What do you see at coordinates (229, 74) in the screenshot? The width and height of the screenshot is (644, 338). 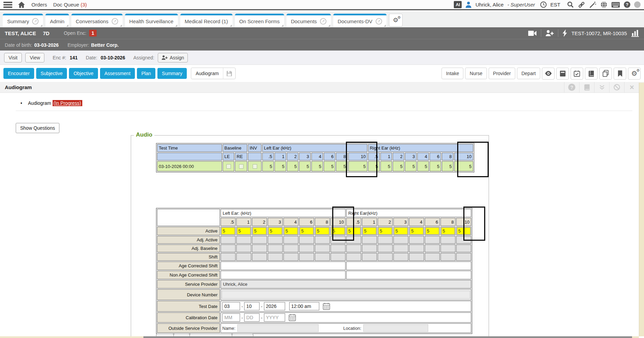 I see `save-icon` at bounding box center [229, 74].